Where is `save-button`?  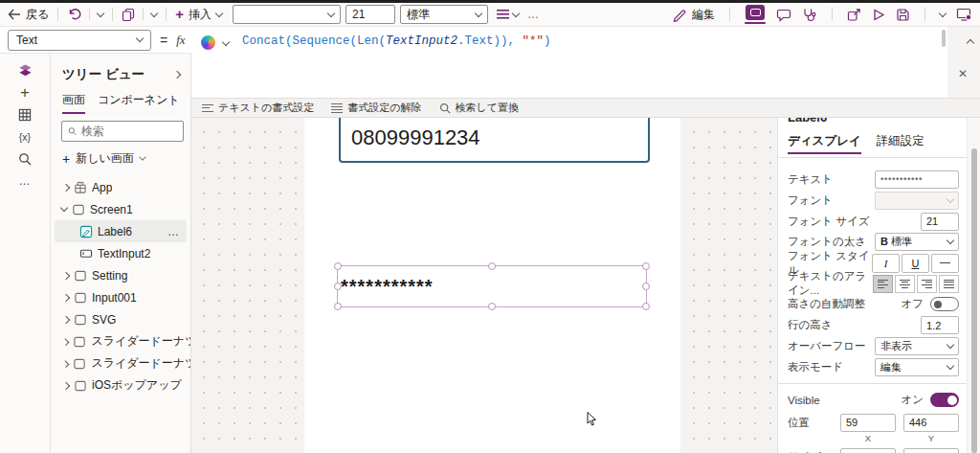 save-button is located at coordinates (903, 15).